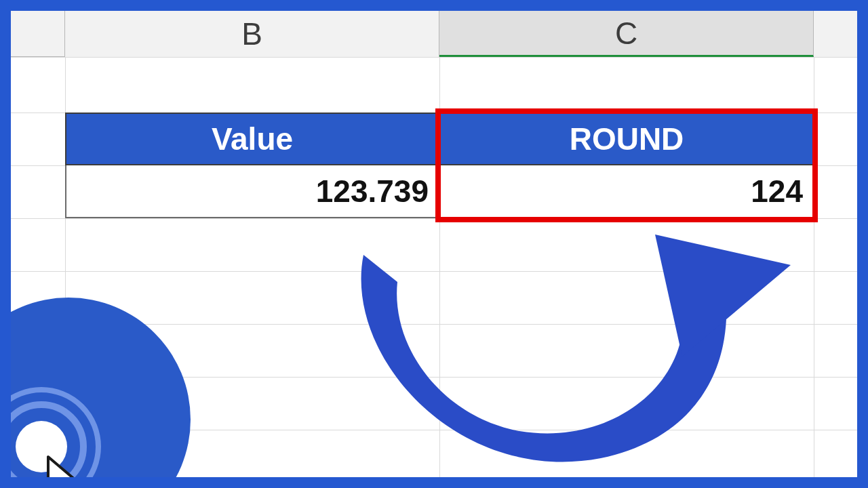 Image resolution: width=868 pixels, height=488 pixels. Describe the element at coordinates (434, 34) in the screenshot. I see `column-header-row: B C` at that location.